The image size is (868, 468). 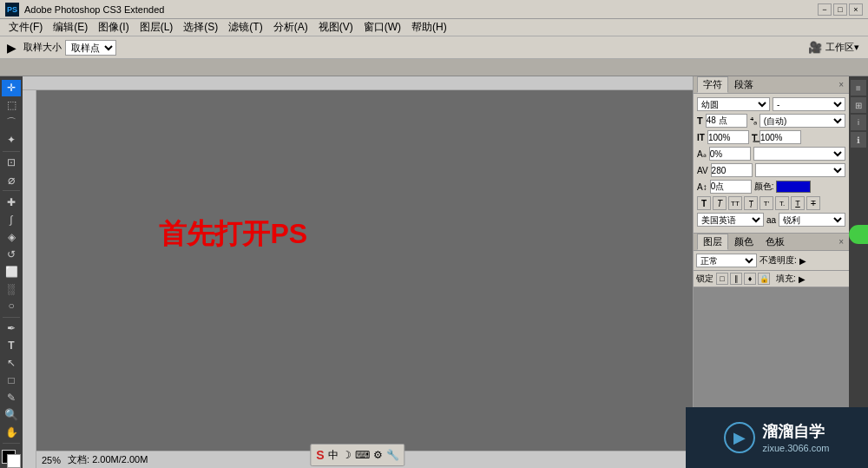 What do you see at coordinates (764, 279) in the screenshot?
I see `lock-all: 🔒` at bounding box center [764, 279].